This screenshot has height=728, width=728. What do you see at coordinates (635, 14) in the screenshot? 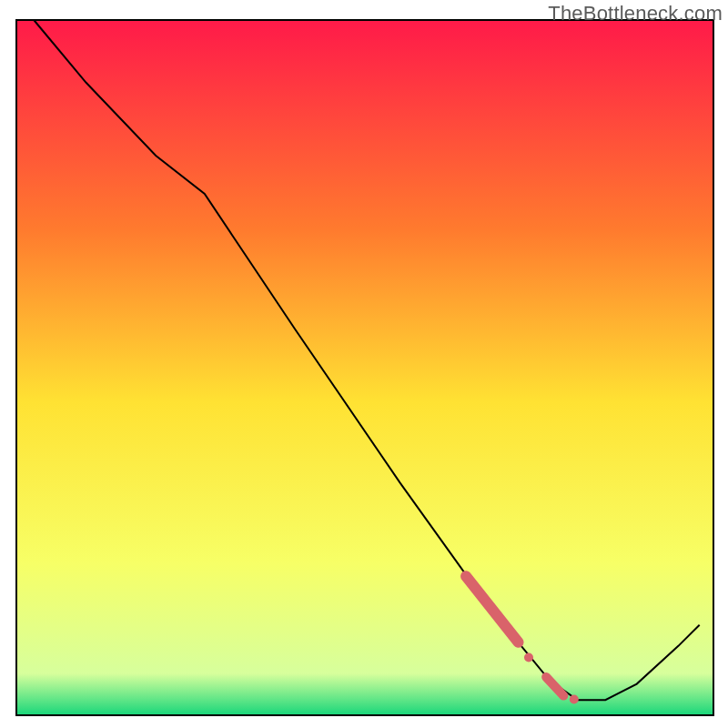
I see `watermark-text: TheBottleneck.com` at bounding box center [635, 14].